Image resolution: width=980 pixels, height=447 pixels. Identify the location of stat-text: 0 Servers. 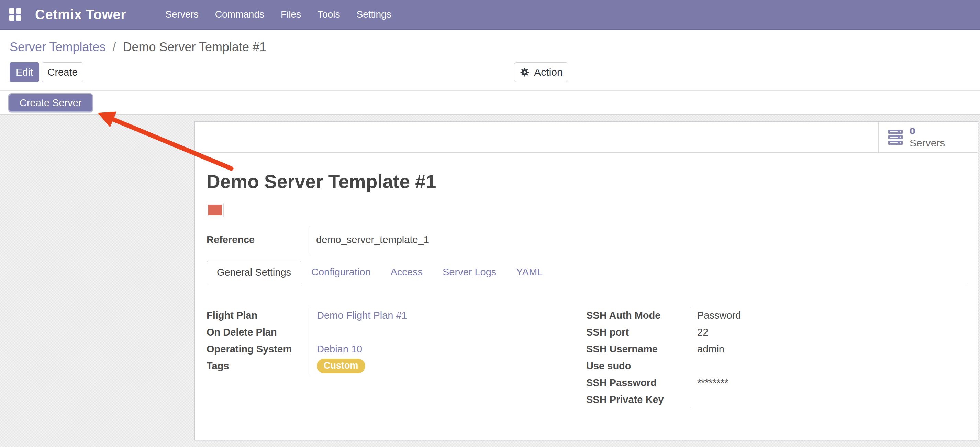
(928, 137).